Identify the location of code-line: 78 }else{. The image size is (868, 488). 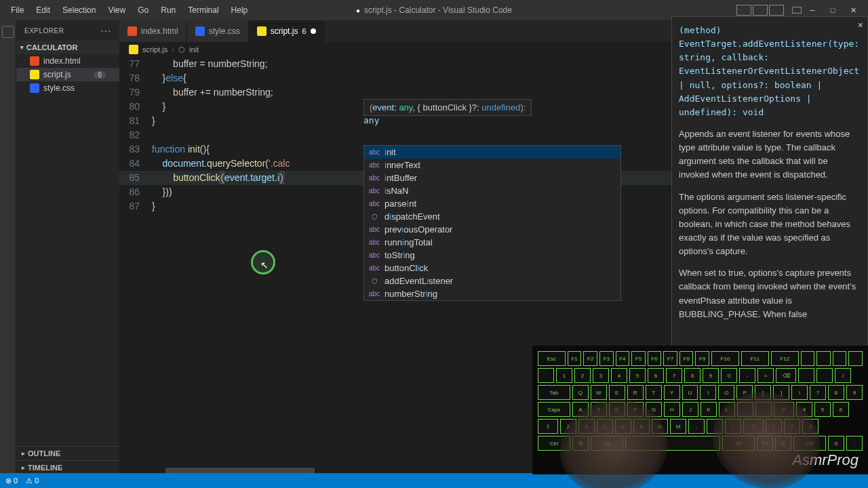
(436, 79).